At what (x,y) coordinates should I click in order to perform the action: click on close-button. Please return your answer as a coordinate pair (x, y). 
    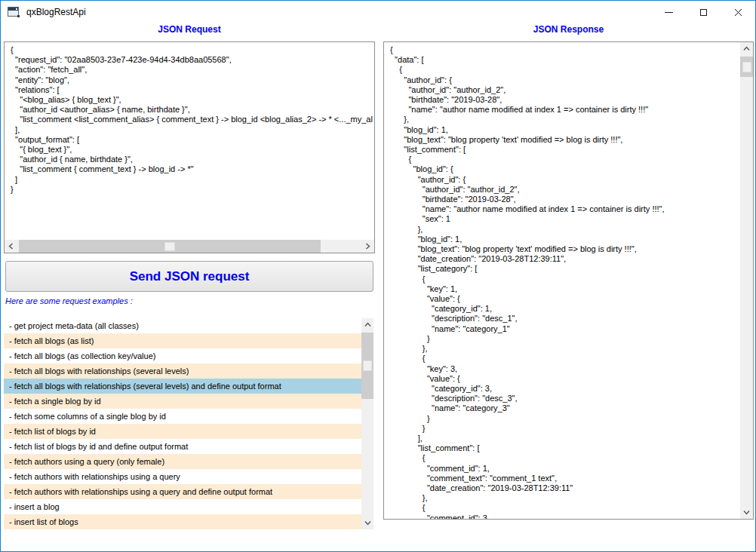
    Looking at the image, I should click on (738, 12).